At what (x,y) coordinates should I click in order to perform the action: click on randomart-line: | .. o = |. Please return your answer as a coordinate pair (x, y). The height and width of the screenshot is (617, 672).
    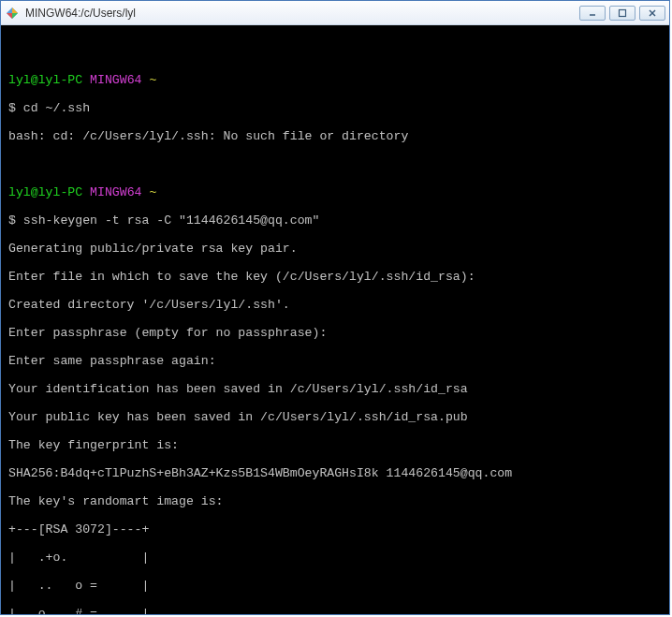
    Looking at the image, I should click on (335, 586).